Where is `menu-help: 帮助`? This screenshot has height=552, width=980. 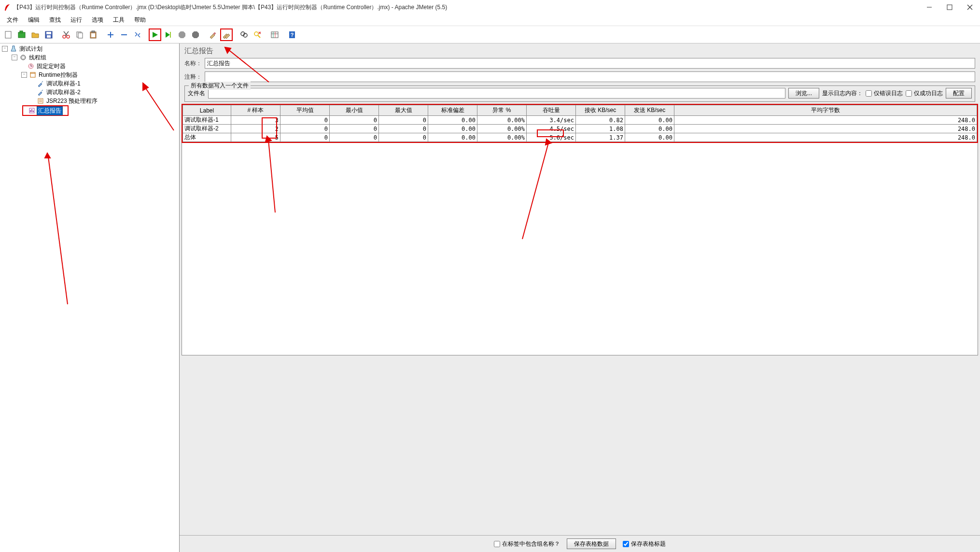 menu-help: 帮助 is located at coordinates (140, 20).